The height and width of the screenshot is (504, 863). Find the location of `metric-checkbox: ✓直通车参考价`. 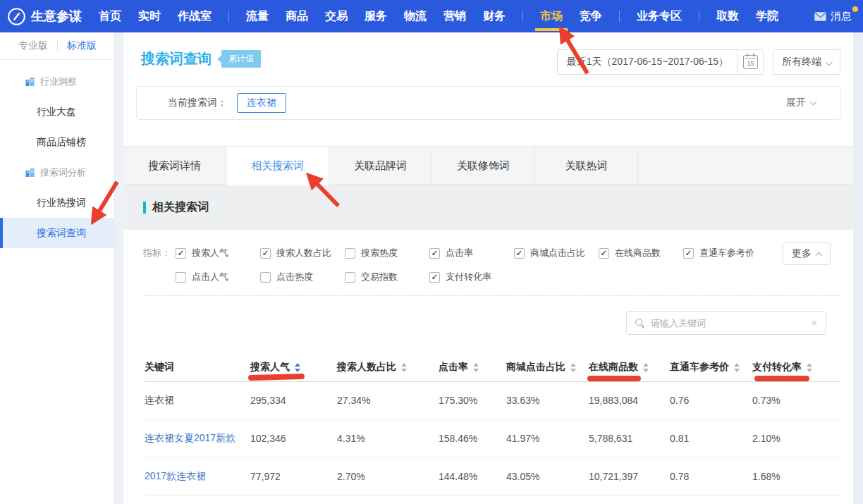

metric-checkbox: ✓直通车参考价 is located at coordinates (726, 253).